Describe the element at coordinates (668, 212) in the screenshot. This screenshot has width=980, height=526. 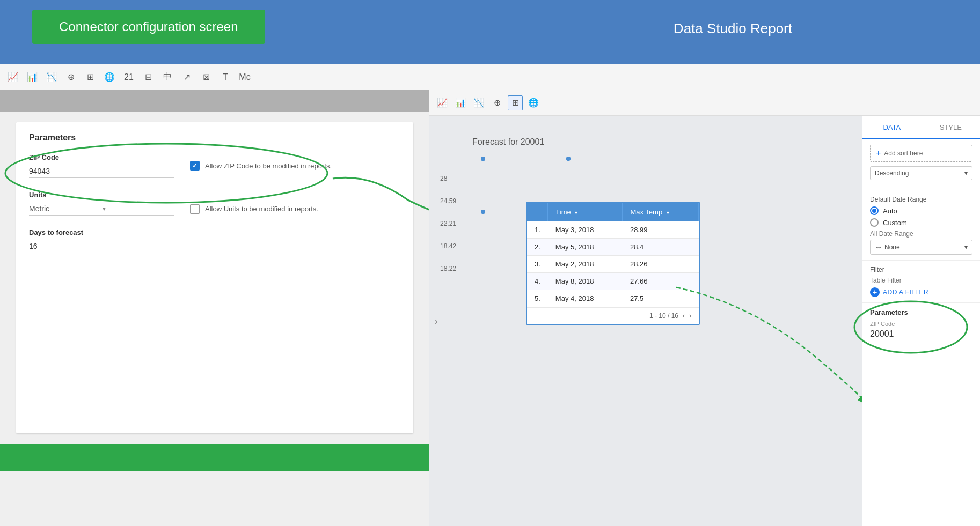
I see `temp-sort-icon: ▾` at that location.